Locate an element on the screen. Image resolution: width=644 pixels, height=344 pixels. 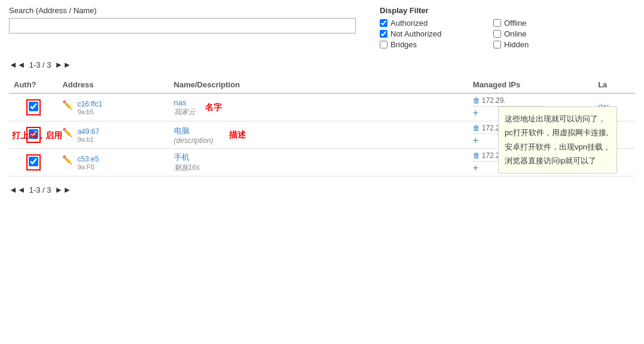
last-seen-1: ON is located at coordinates (603, 108).